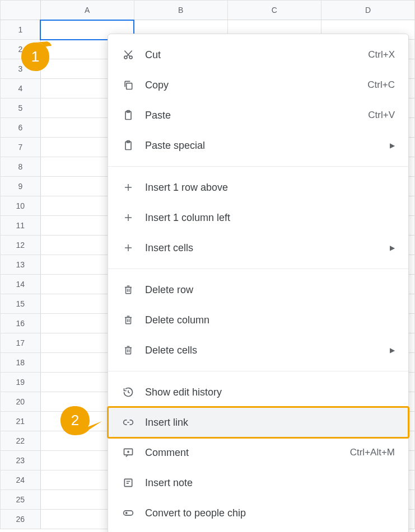  I want to click on row-header: 21, so click(21, 422).